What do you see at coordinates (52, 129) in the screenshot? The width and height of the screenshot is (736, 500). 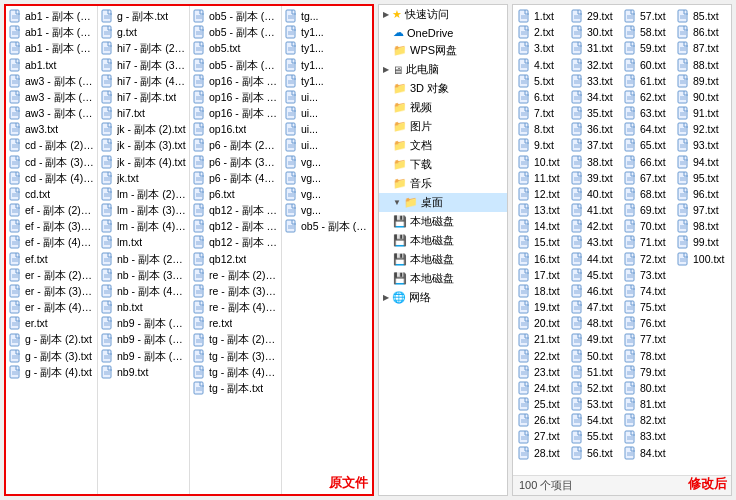 I see `file-item: aw3.txt` at bounding box center [52, 129].